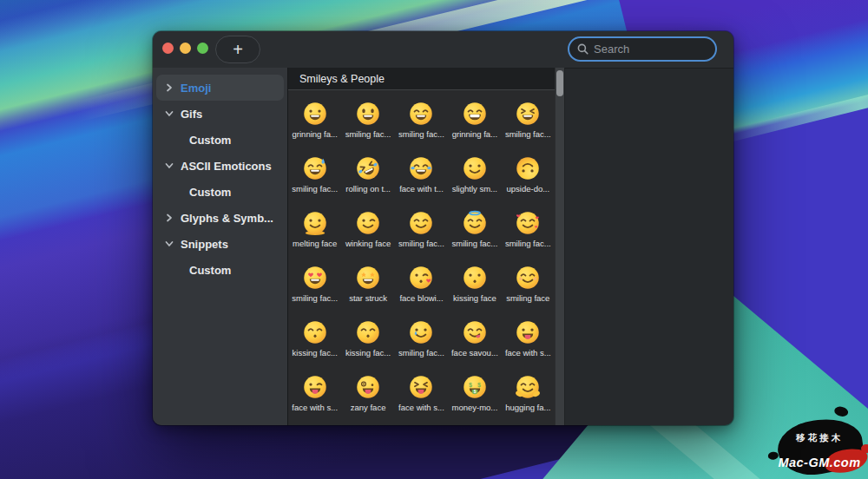 Image resolution: width=868 pixels, height=479 pixels. Describe the element at coordinates (368, 285) in the screenshot. I see `emoji-cell-17: star struck` at that location.